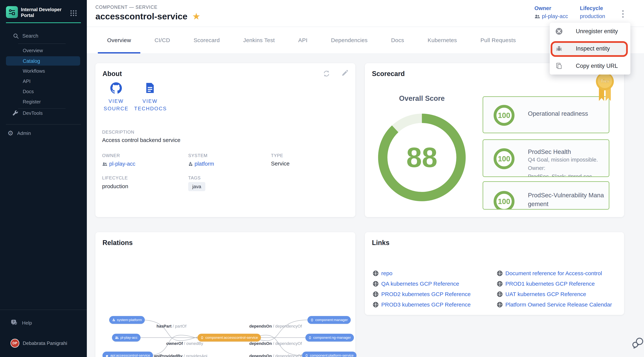 The height and width of the screenshot is (357, 644). Describe the element at coordinates (498, 40) in the screenshot. I see `tab-pull-requests: Pull Requests` at that location.